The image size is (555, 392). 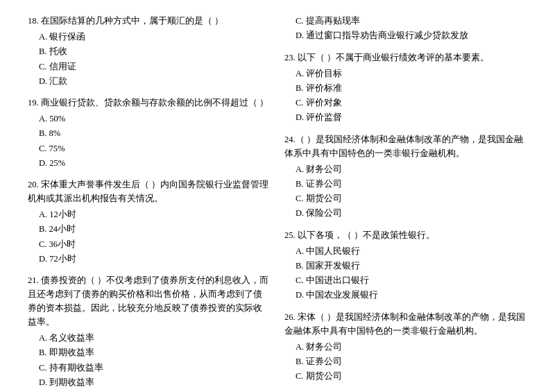 What do you see at coordinates (406, 235) in the screenshot?
I see `question-25-title: 25. 以下各项，（ ）不是政策性银行。` at bounding box center [406, 235].